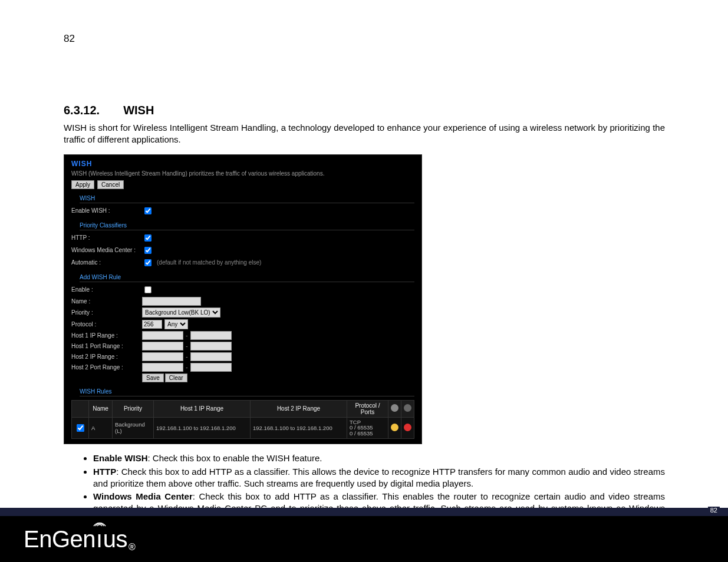 The width and height of the screenshot is (728, 562). Describe the element at coordinates (148, 250) in the screenshot. I see `wmc-checkbox` at that location.